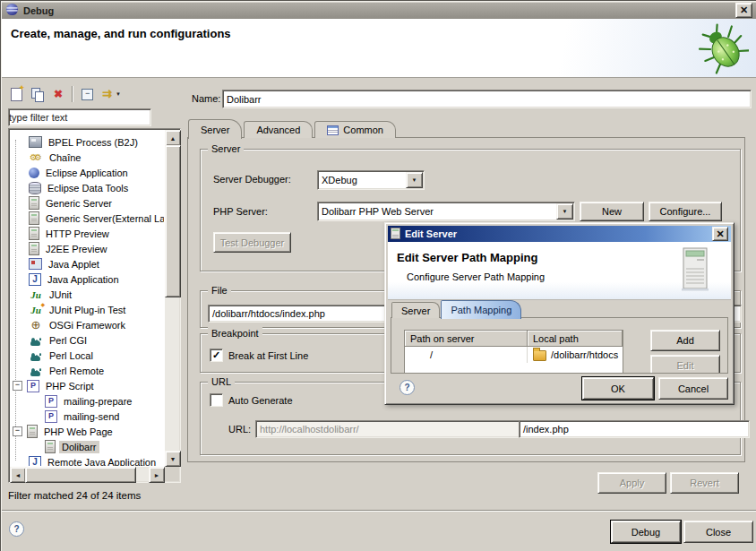 This screenshot has height=551, width=756. Describe the element at coordinates (173, 459) in the screenshot. I see `scroll-down-button: ▼` at that location.